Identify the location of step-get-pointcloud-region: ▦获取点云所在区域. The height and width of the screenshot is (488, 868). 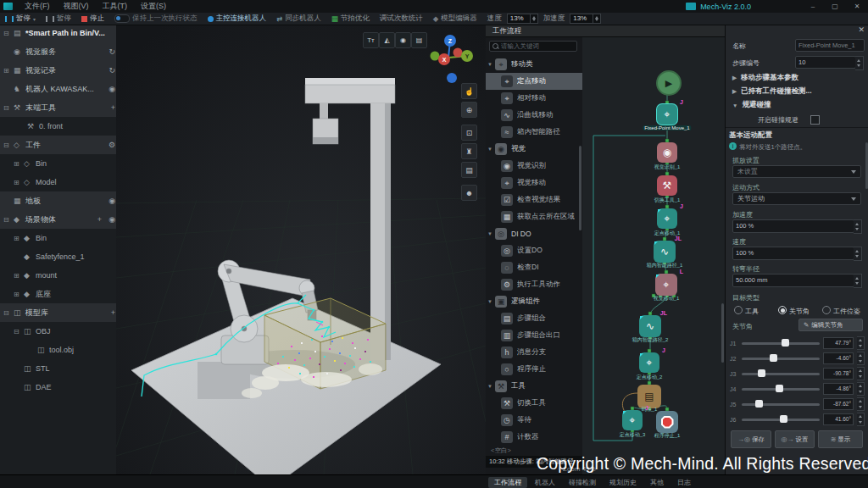
(534, 217).